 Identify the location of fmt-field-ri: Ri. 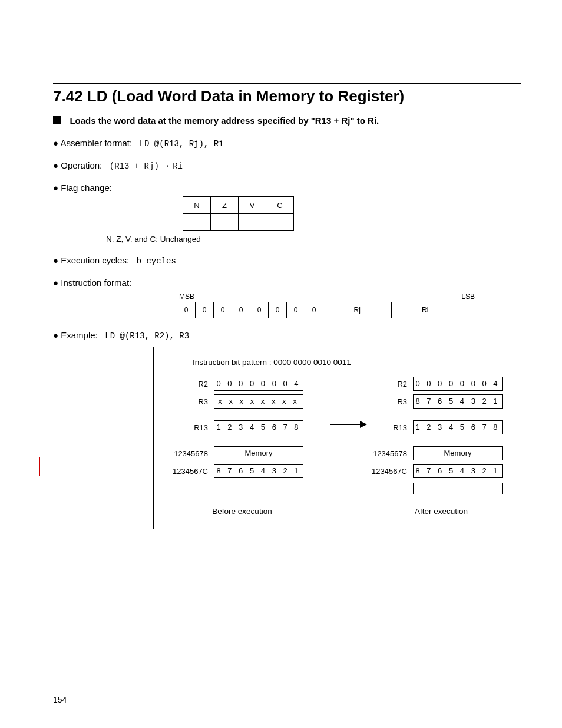
(425, 310).